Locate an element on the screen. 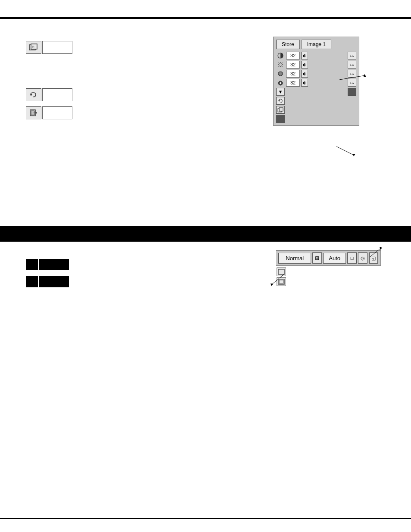 This screenshot has width=411, height=532. undo-icon-svg is located at coordinates (34, 95).